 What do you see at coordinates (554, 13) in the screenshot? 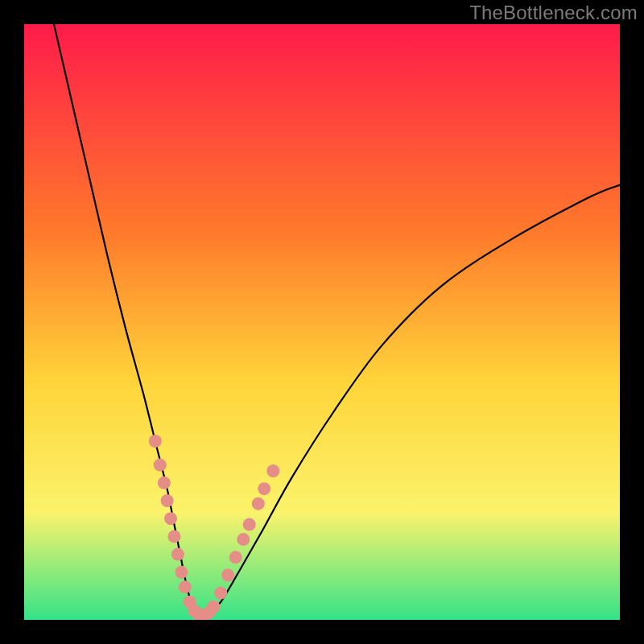
I see `watermark-text: TheBottleneck.com` at bounding box center [554, 13].